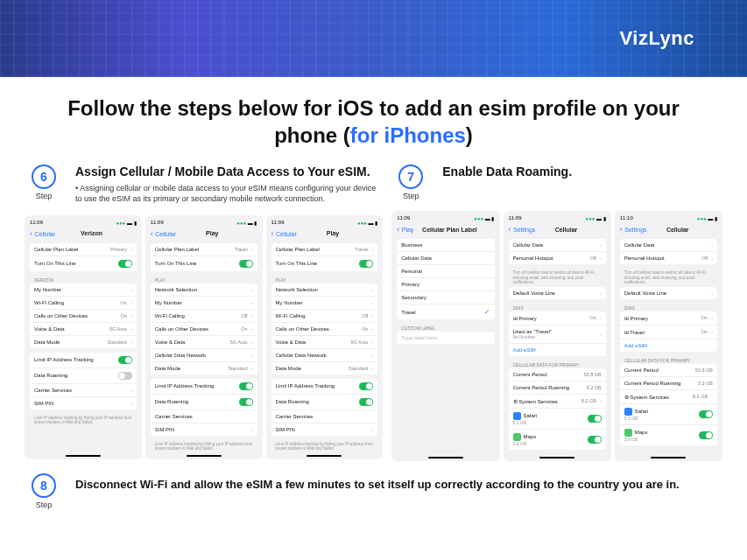 The height and width of the screenshot is (560, 747). What do you see at coordinates (125, 376) in the screenshot?
I see `toggle-off` at bounding box center [125, 376].